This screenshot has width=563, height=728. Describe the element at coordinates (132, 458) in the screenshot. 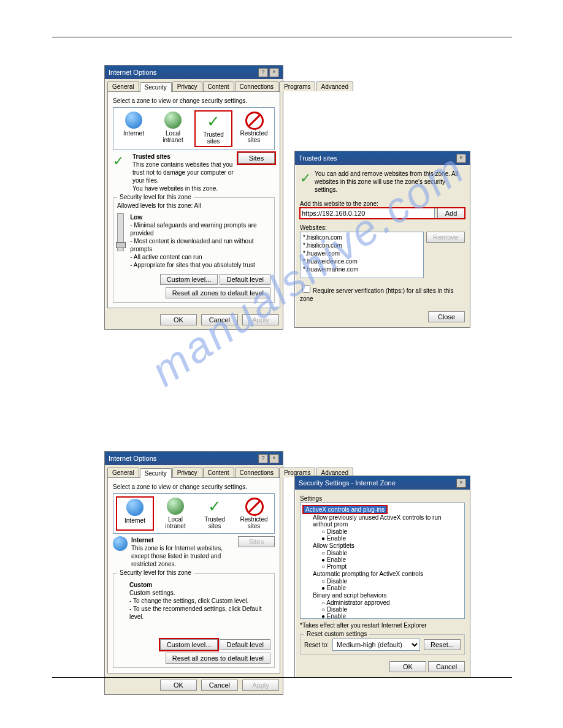

I see `dialog-title: Internet Options` at that location.